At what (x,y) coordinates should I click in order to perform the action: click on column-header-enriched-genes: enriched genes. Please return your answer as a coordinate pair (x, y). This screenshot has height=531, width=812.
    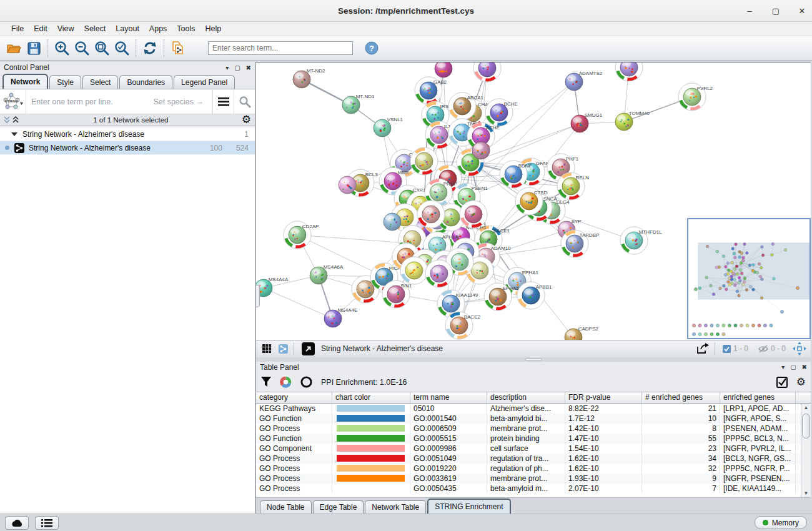
    Looking at the image, I should click on (758, 397).